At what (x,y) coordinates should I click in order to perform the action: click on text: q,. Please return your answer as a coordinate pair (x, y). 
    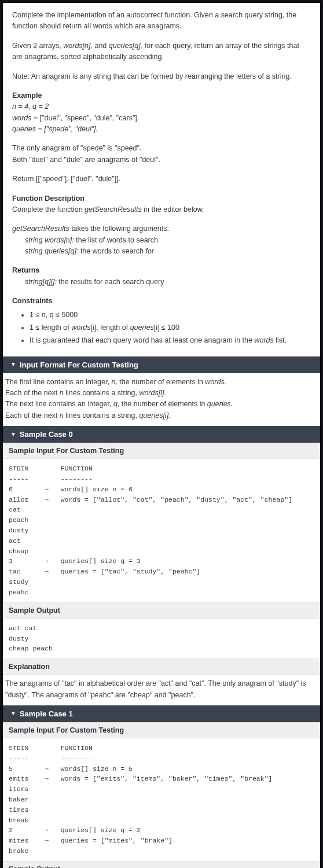
    Looking at the image, I should click on (116, 404).